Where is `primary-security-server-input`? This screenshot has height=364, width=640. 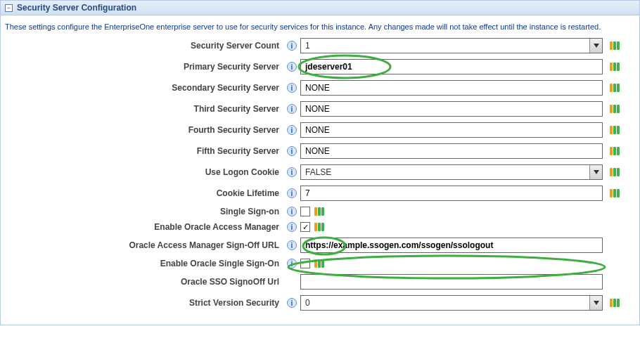
primary-security-server-input is located at coordinates (452, 67).